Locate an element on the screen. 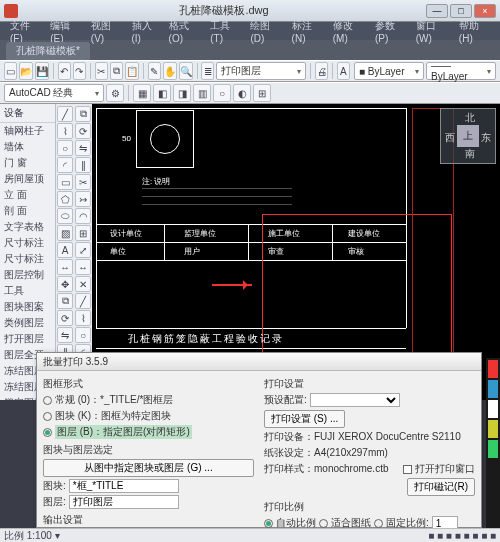  tool-icon: ⬭ is located at coordinates (65, 216).